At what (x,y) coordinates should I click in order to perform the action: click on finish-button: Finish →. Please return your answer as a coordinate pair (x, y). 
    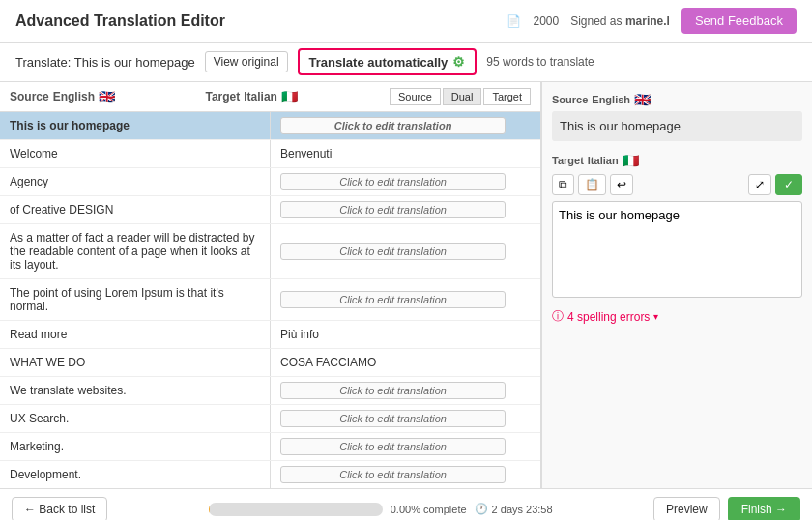
    Looking at the image, I should click on (764, 508).